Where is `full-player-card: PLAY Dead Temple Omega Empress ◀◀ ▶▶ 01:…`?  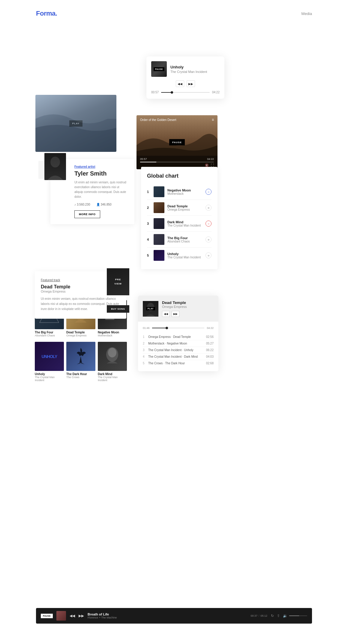 full-player-card: PLAY Dead Temple Omega Empress ◀◀ ▶▶ 01:… is located at coordinates (178, 333).